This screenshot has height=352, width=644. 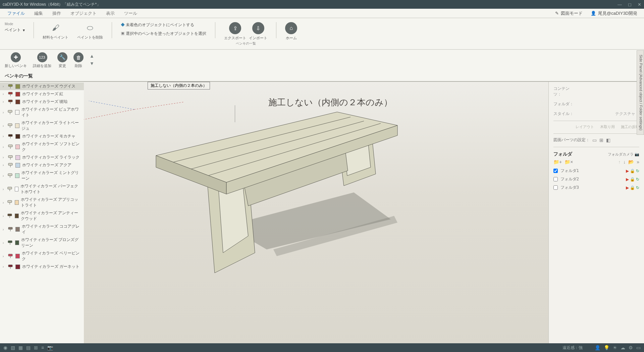 I want to click on paint-item: ›ホワイティカラーズ アクア, so click(x=42, y=165).